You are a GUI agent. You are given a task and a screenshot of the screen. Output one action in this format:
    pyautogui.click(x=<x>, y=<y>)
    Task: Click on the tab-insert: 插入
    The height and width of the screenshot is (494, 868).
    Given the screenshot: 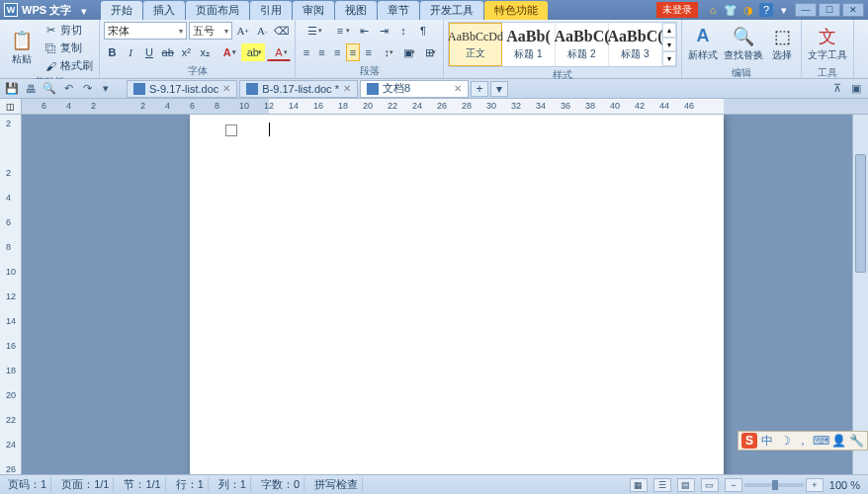 What is the action you would take?
    pyautogui.click(x=164, y=10)
    